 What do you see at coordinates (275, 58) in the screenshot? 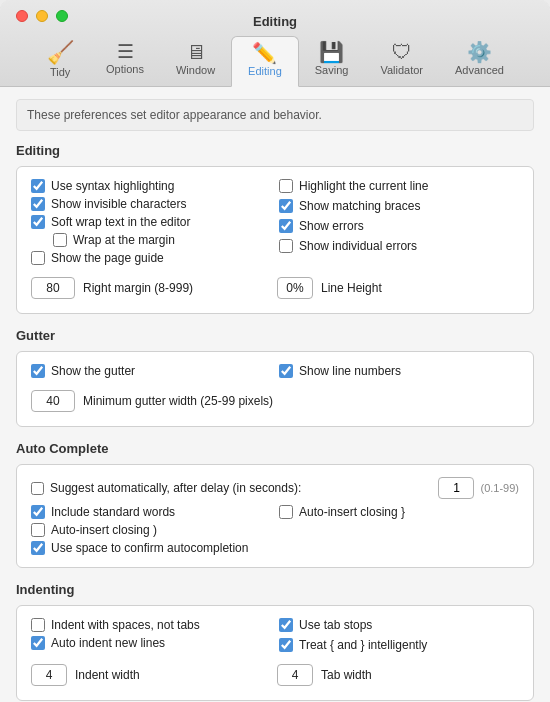
I see `toolbar: 🧹 Tidy ☰ Options 🖥 Window ✏️ Editing 💾 S…` at bounding box center [275, 58].